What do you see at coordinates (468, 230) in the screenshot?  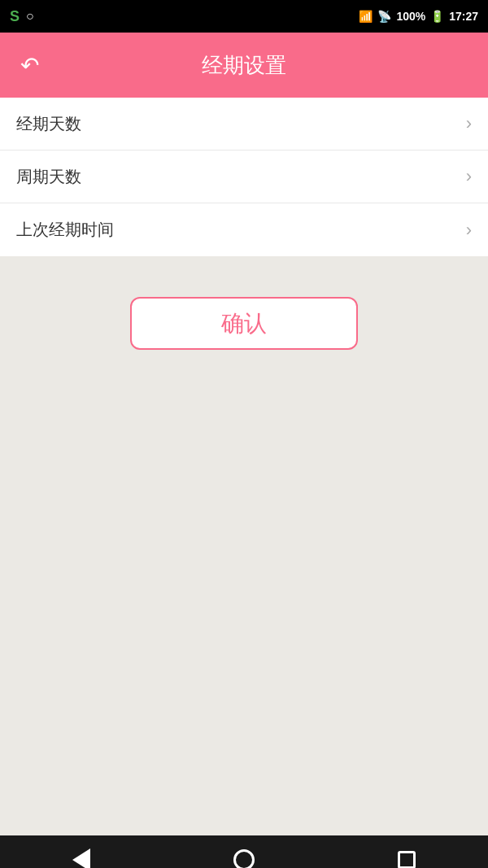 I see `chevron-right-icon-last-period: ›` at bounding box center [468, 230].